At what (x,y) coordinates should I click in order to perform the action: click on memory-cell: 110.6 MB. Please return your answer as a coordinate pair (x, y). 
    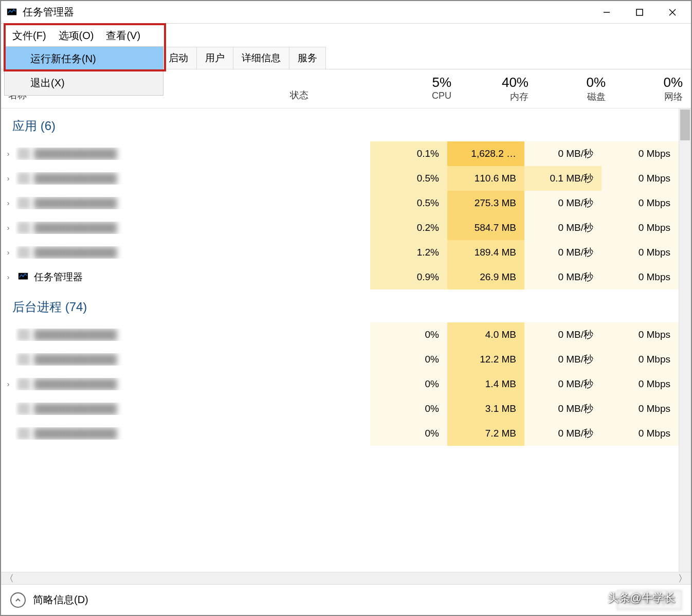
    Looking at the image, I should click on (486, 178).